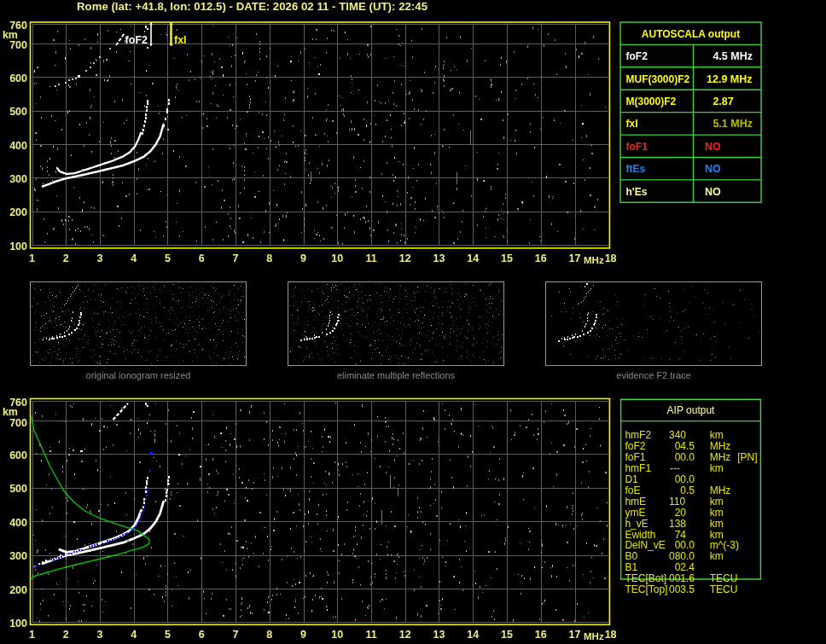 The width and height of the screenshot is (826, 644). Describe the element at coordinates (632, 124) in the screenshot. I see `svg-text: fxI` at that location.